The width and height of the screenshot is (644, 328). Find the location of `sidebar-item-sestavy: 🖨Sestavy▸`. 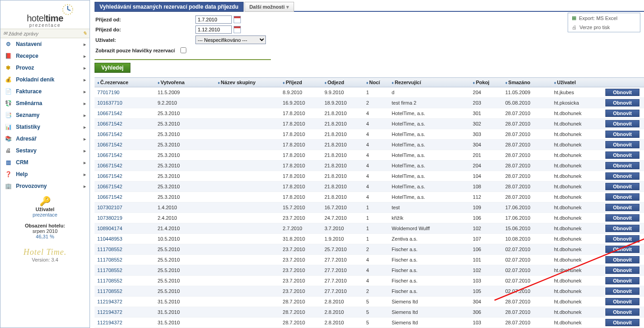

sidebar-item-sestavy: 🖨Sestavy▸ is located at coordinates (45, 151).